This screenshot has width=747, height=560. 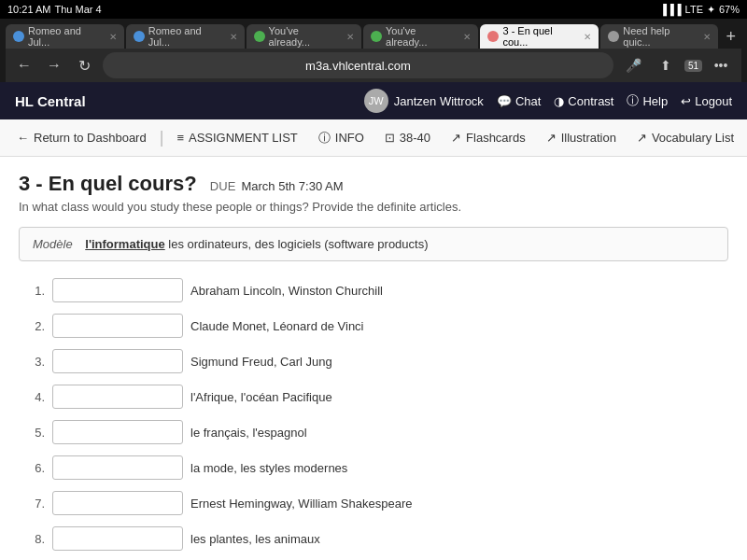 I want to click on wifi-icon: ✦, so click(x=712, y=9).